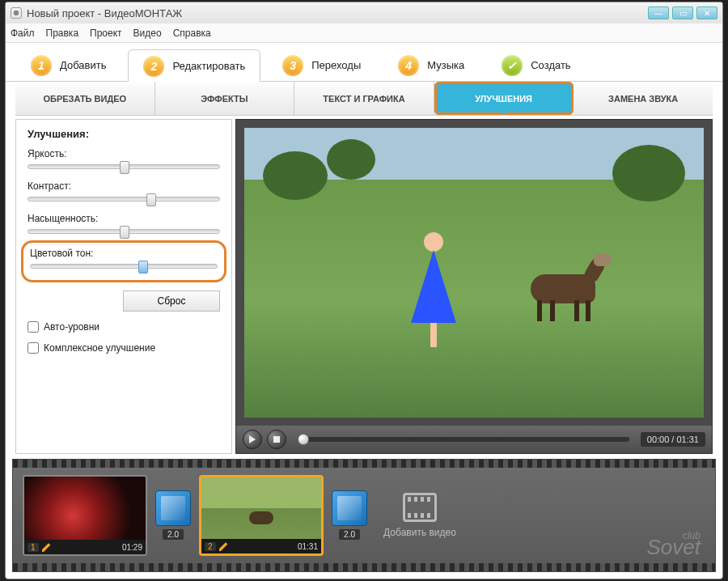  I want to click on saturation-label: Насыщенность:, so click(124, 218).